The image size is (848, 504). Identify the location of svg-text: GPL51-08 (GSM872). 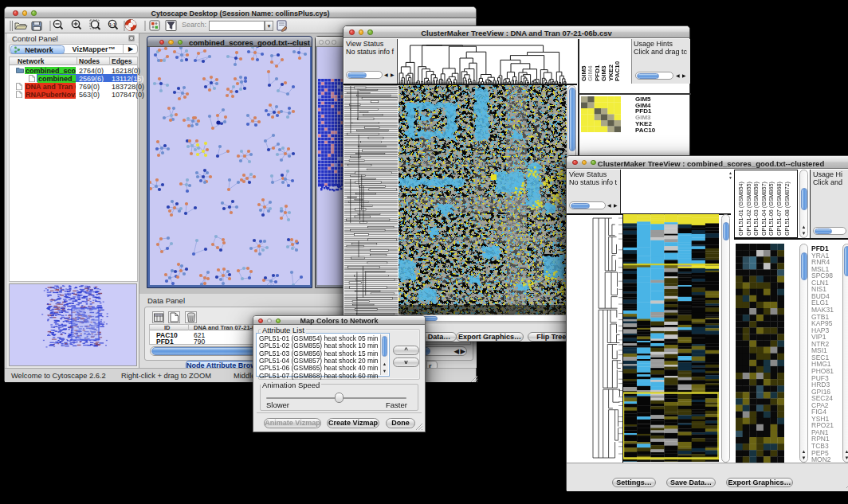
(787, 209).